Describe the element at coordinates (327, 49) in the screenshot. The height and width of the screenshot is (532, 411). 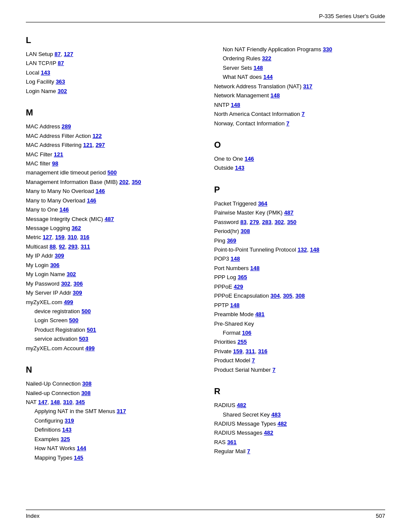
I see `link-330: 330` at that location.